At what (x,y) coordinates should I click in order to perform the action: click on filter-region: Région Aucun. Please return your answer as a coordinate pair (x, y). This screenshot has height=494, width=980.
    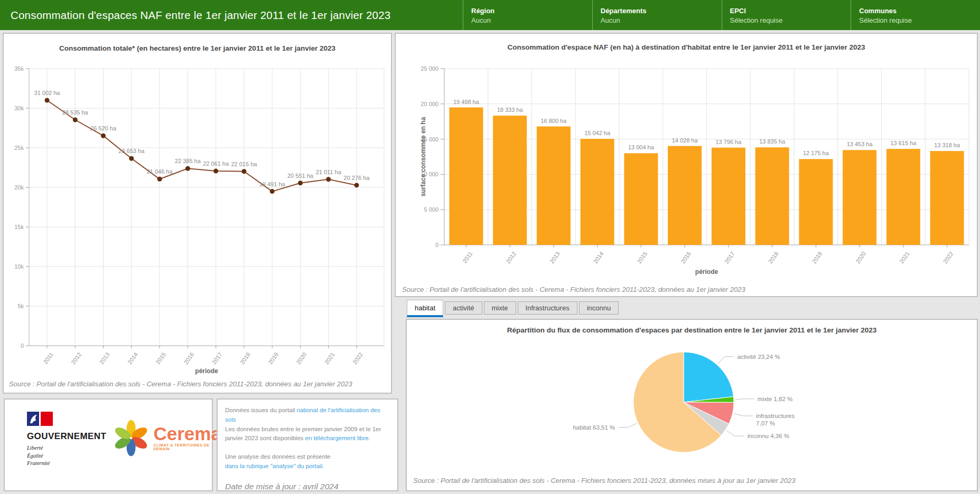
    Looking at the image, I should click on (527, 15).